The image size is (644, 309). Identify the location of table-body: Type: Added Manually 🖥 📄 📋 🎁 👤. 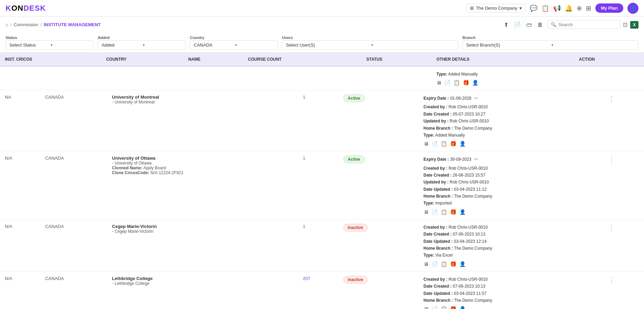
(322, 78).